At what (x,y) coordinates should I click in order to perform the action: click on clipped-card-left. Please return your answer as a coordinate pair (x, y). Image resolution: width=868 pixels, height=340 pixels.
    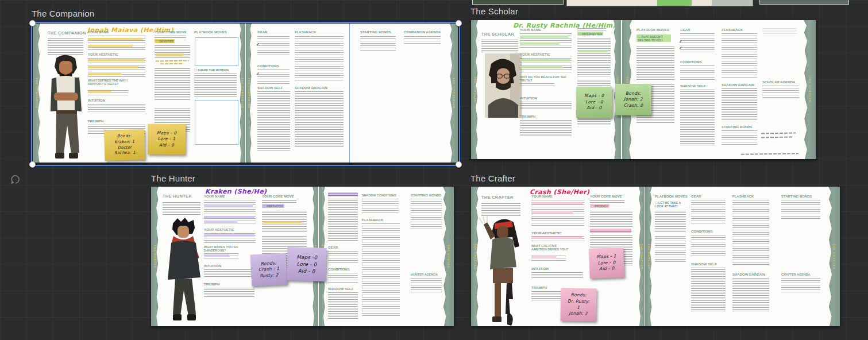
    Looking at the image, I should click on (518, 2).